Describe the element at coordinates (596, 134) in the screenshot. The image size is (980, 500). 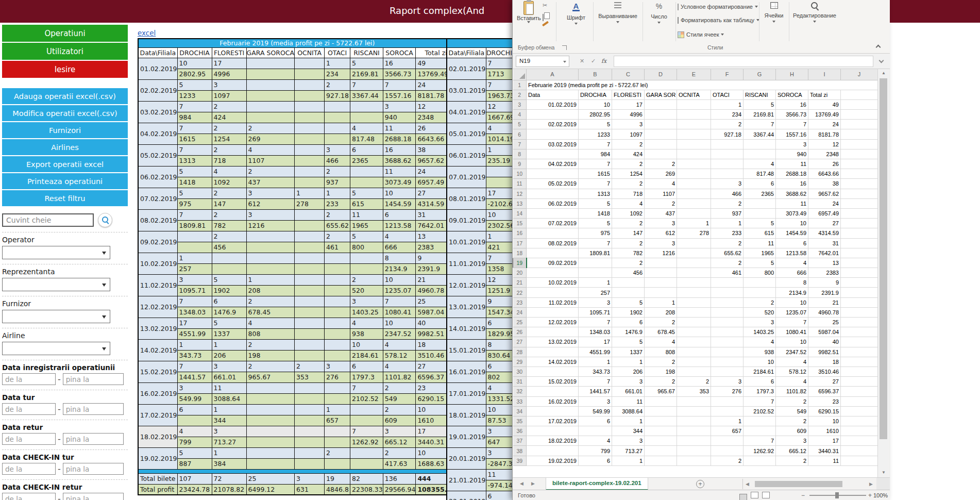
I see `grid-cell: 1233` at that location.